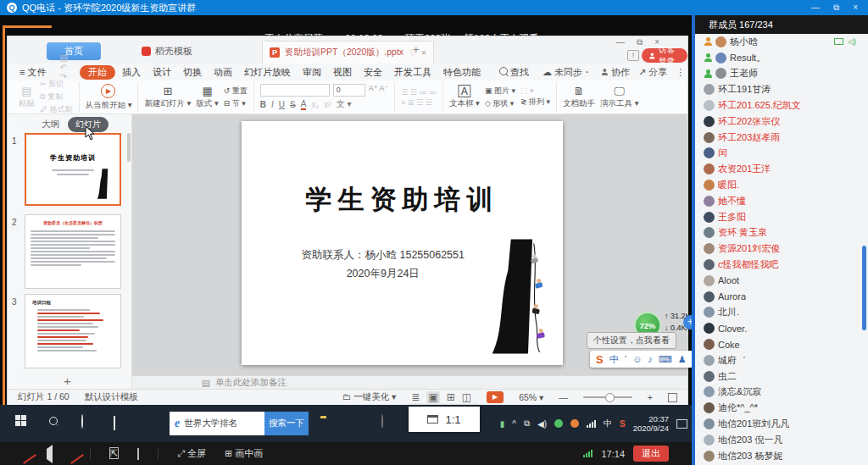  What do you see at coordinates (451, 397) in the screenshot?
I see `sorter-view-icon: ⊞` at bounding box center [451, 397].